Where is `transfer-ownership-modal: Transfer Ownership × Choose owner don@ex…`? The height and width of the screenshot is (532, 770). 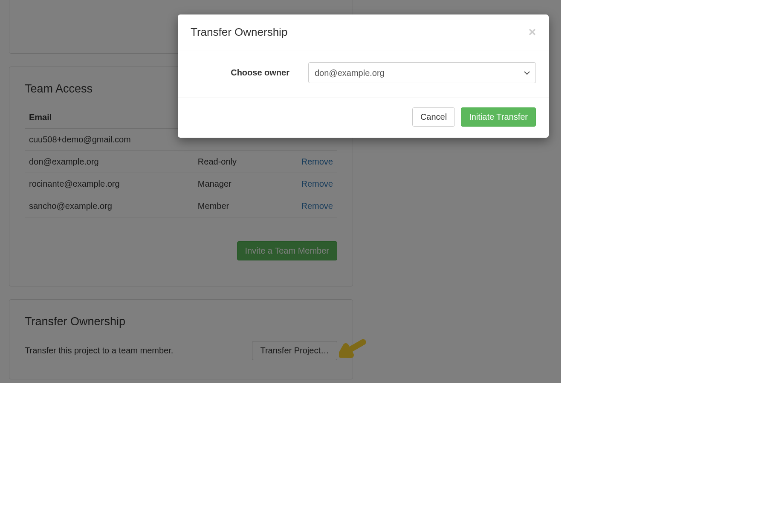
transfer-ownership-modal: Transfer Ownership × Choose owner don@ex… is located at coordinates (363, 76).